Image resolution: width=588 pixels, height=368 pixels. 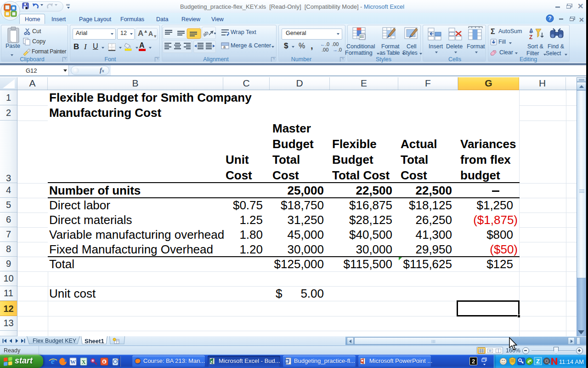 What do you see at coordinates (206, 34) in the screenshot?
I see `svg-text: ab` at bounding box center [206, 34].